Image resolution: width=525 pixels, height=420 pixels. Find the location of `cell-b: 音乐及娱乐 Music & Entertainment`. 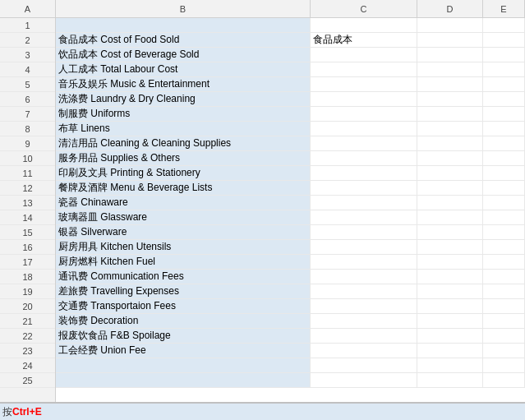

cell-b: 音乐及娱乐 Music & Entertainment is located at coordinates (183, 84).